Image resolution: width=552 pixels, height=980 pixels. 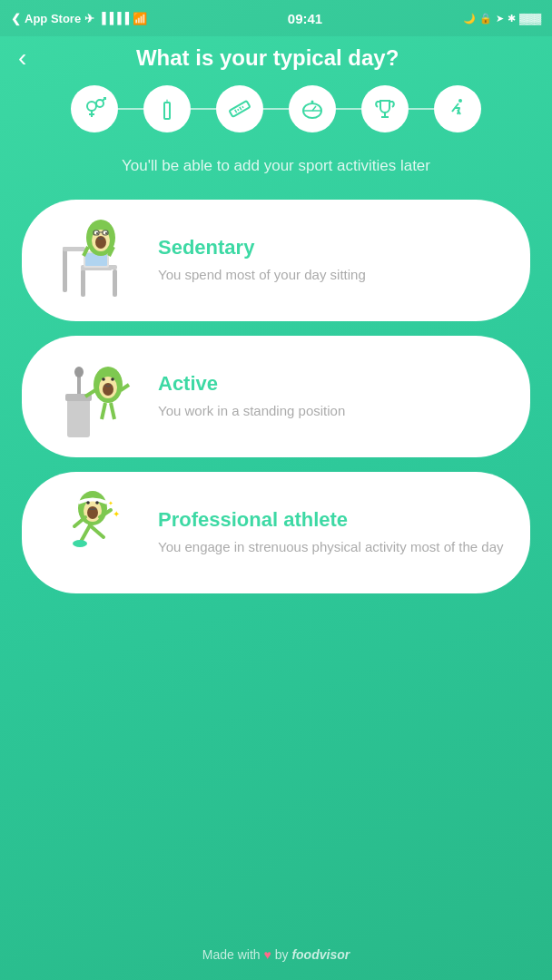 I want to click on subtitle-text: You'll be able to add your sport activit…, so click(x=276, y=175).